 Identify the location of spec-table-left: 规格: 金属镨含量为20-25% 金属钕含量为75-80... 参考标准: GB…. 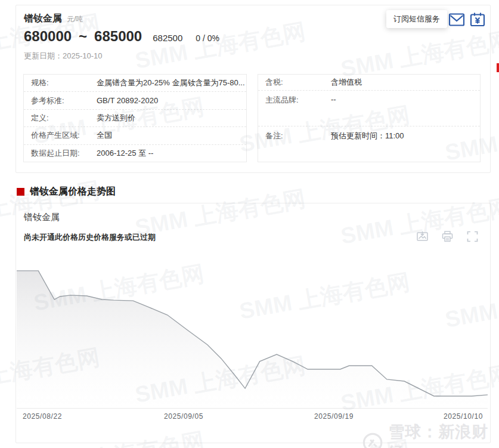
(135, 118).